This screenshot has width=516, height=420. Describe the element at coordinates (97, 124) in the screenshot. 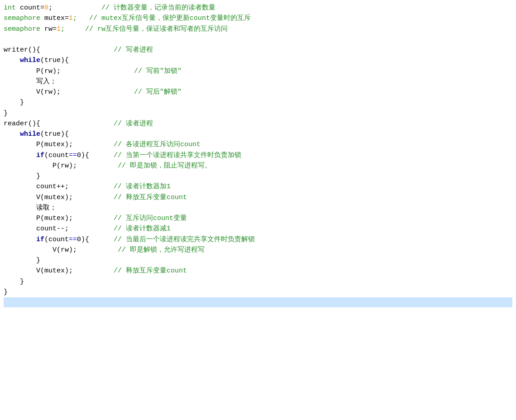

I see `code-token: // 读者进程` at that location.